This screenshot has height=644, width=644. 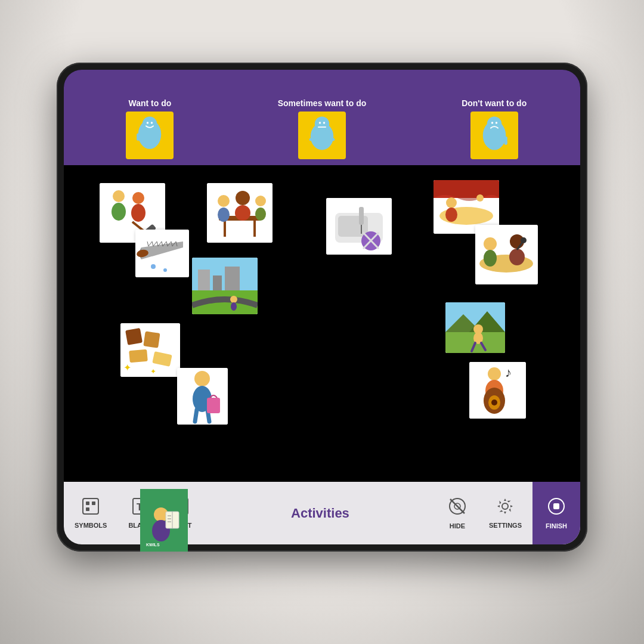 What do you see at coordinates (457, 513) in the screenshot?
I see `hide-button: HIDE` at bounding box center [457, 513].